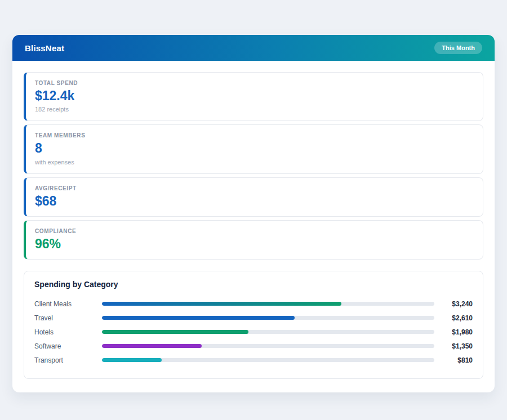 Image resolution: width=507 pixels, height=420 pixels. I want to click on app-title: BlissNeat, so click(45, 48).